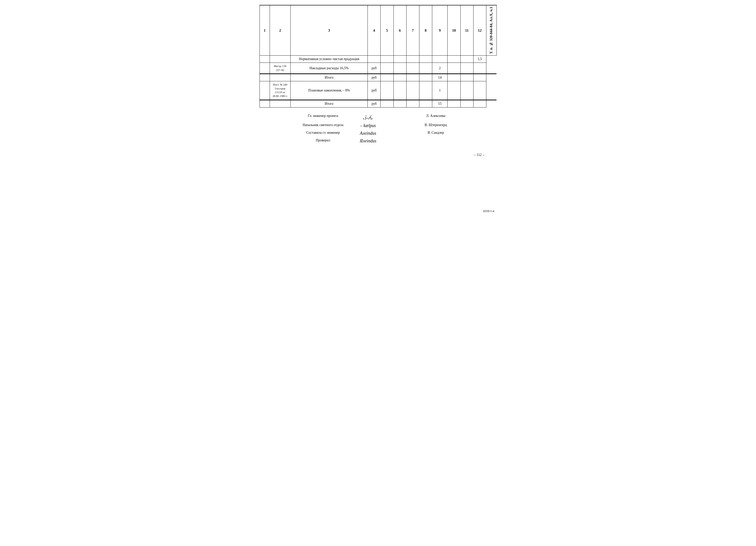 This screenshot has height=546, width=756. Describe the element at coordinates (425, 91) in the screenshot. I see `cell-r4-c8` at that location.